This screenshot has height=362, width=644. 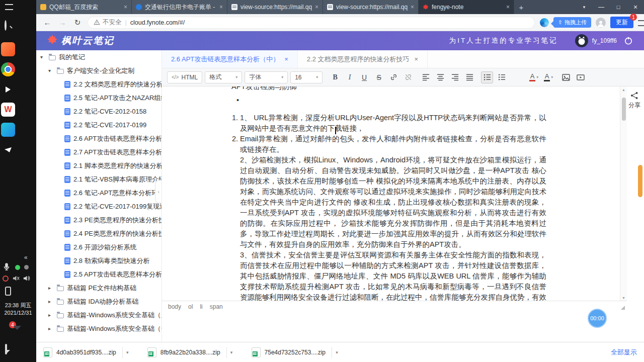 I want to click on back-button: ←, so click(x=47, y=22).